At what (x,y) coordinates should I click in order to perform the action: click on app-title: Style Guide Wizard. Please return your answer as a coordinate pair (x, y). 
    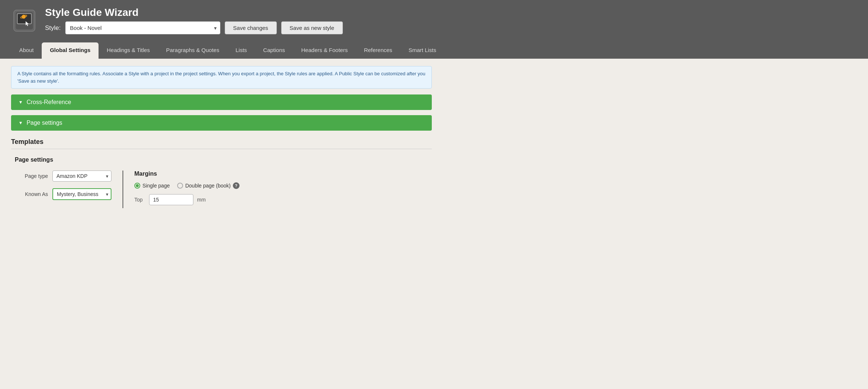
    Looking at the image, I should click on (194, 13).